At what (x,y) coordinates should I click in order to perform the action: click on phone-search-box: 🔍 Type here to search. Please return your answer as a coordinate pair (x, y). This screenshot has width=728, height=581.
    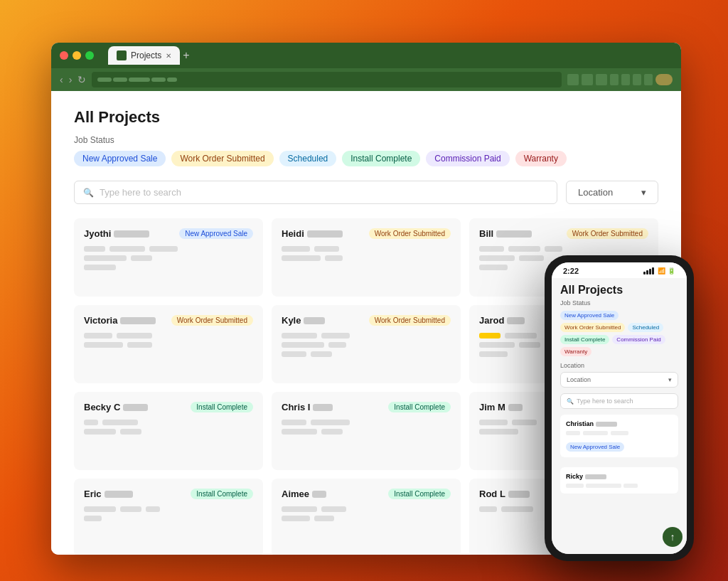
    Looking at the image, I should click on (619, 401).